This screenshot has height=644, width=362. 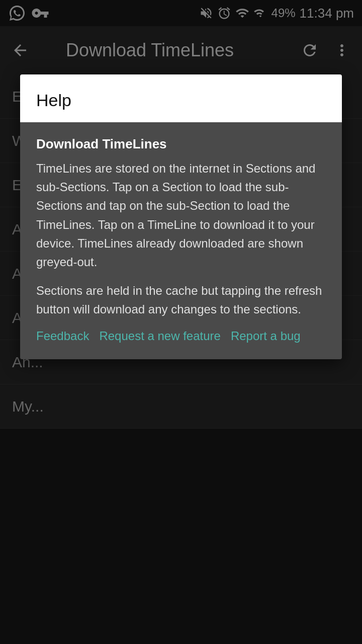 I want to click on report-bug-link: Report a bug, so click(x=265, y=336).